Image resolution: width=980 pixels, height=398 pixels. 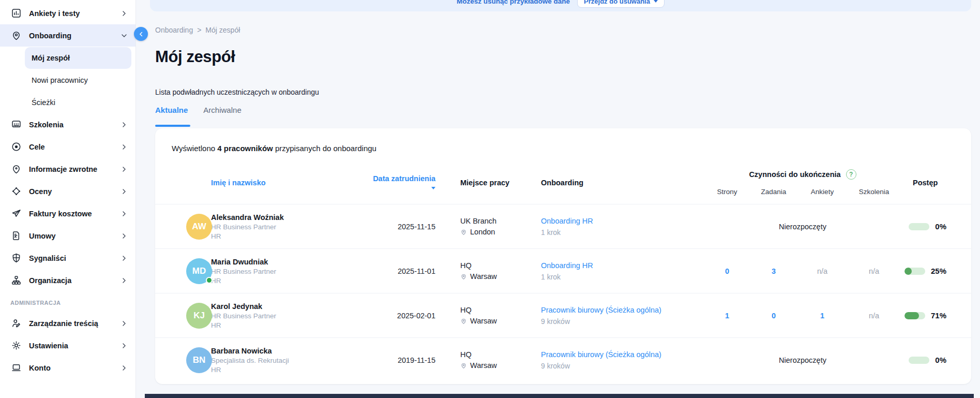 What do you see at coordinates (290, 217) in the screenshot?
I see `employee-name: Aleksandra Woźniak` at bounding box center [290, 217].